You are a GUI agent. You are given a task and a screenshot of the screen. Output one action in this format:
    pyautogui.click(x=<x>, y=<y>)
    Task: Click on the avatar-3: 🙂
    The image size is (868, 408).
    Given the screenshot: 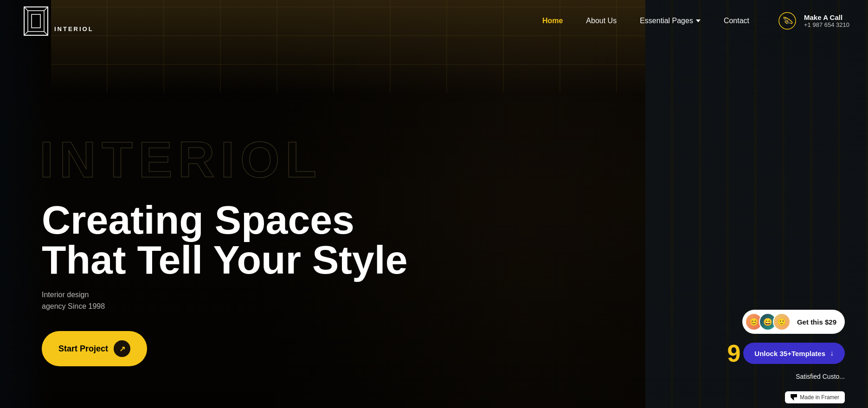 What is the action you would take?
    pyautogui.click(x=782, y=322)
    